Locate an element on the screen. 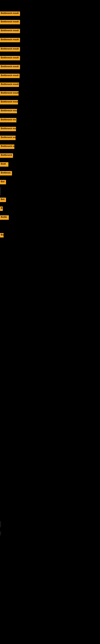 This screenshot has height=644, width=100. bottleneck-badge-14: Bottleneck res is located at coordinates (8, 138).